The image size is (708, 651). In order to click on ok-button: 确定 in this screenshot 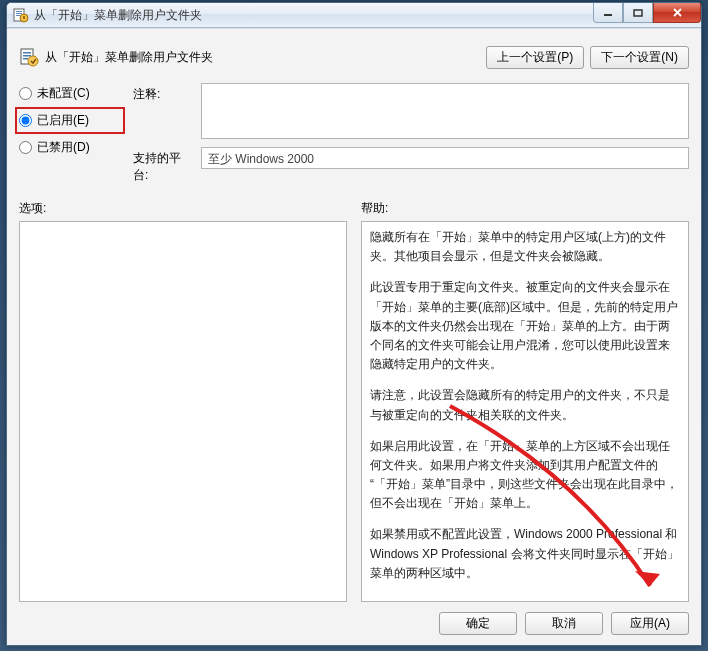, I will do `click(478, 624)`.